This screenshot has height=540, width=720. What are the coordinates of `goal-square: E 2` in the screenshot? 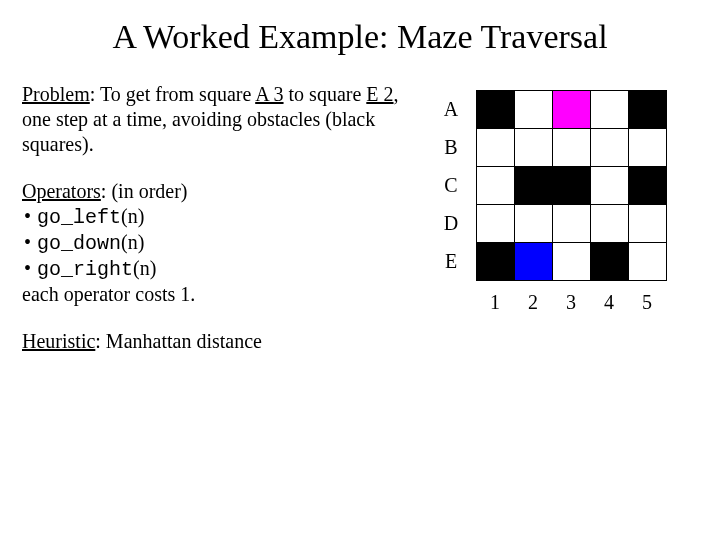 It's located at (380, 94).